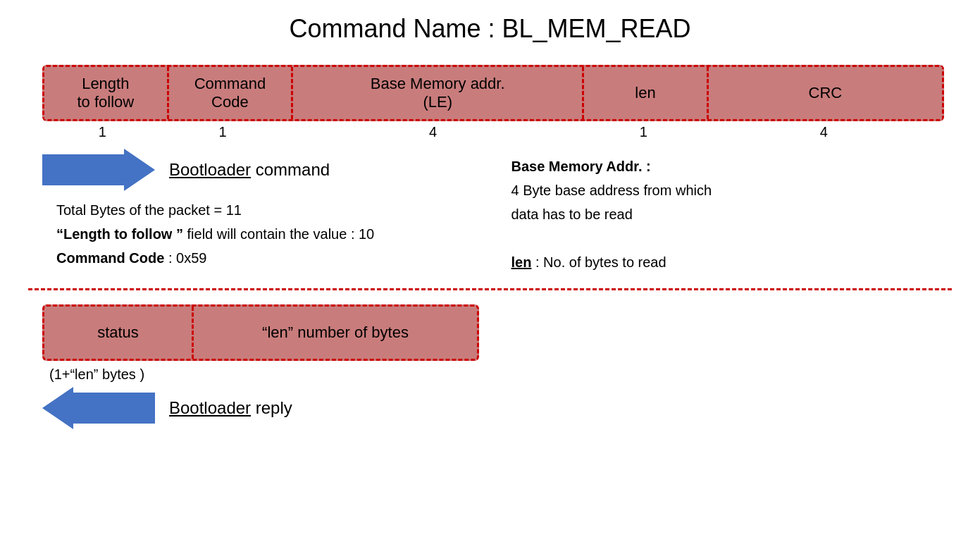 Image resolution: width=980 pixels, height=549 pixels. I want to click on byte-count-len: 1, so click(644, 132).